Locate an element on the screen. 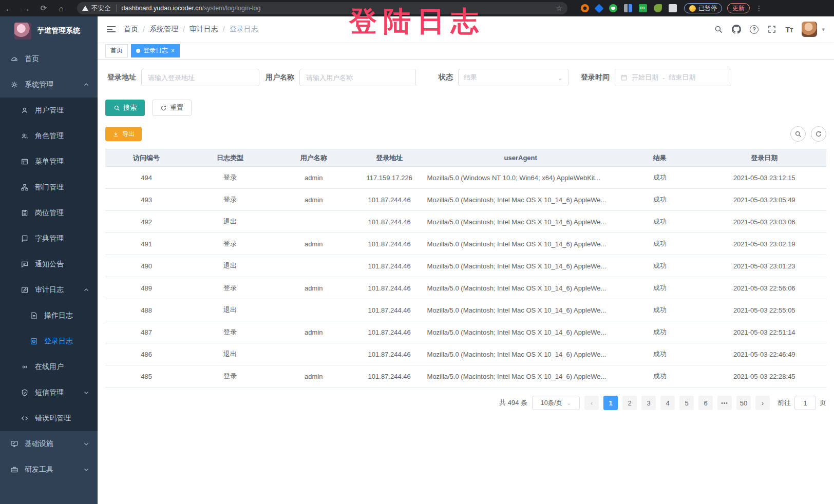  not-secure-label: 不安全 is located at coordinates (101, 8).